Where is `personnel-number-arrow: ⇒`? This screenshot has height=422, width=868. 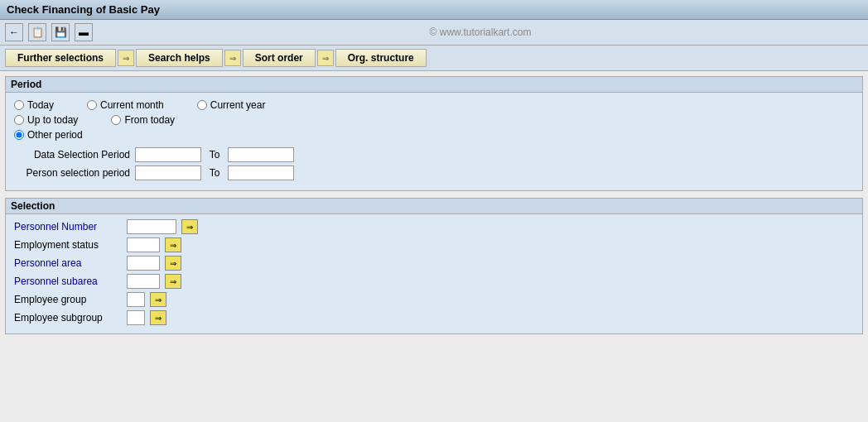 personnel-number-arrow: ⇒ is located at coordinates (190, 227).